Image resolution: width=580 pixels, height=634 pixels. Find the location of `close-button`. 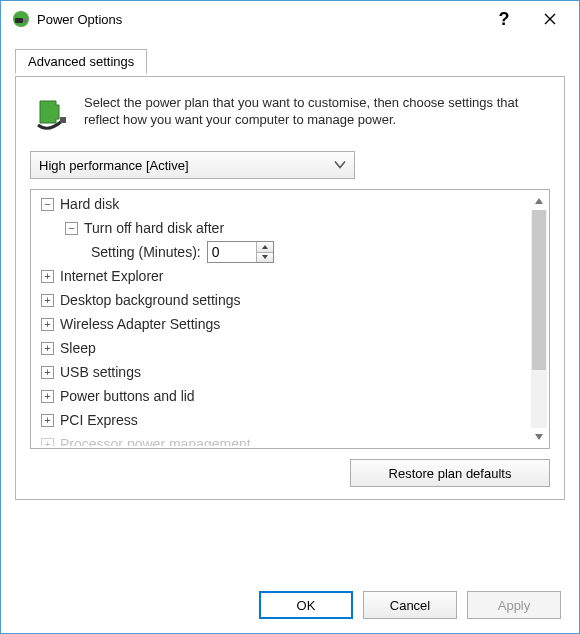

close-button is located at coordinates (550, 19).